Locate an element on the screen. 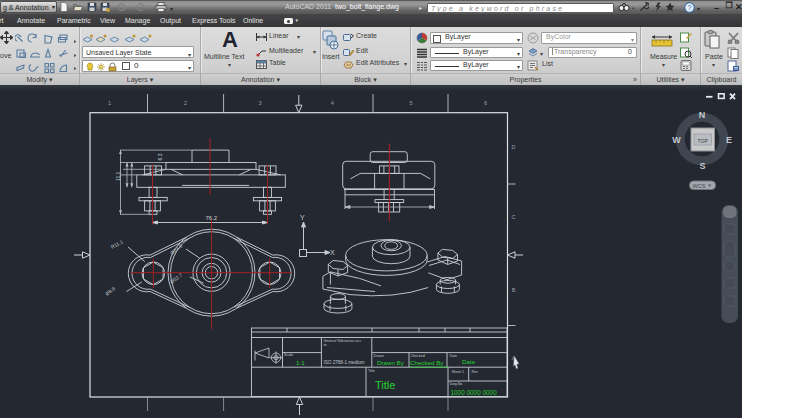 Image resolution: width=800 pixels, height=418 pixels. svg-text: 6 is located at coordinates (486, 103).